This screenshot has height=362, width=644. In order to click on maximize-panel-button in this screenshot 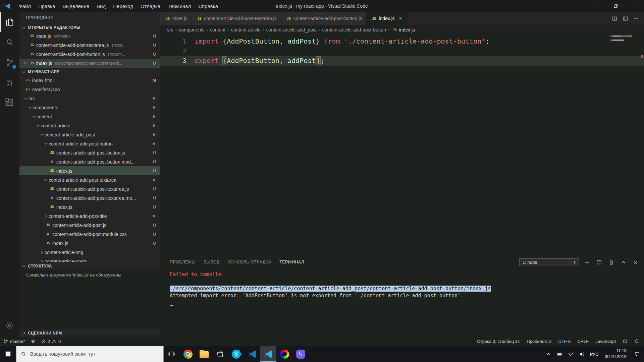, I will do `click(623, 262)`.